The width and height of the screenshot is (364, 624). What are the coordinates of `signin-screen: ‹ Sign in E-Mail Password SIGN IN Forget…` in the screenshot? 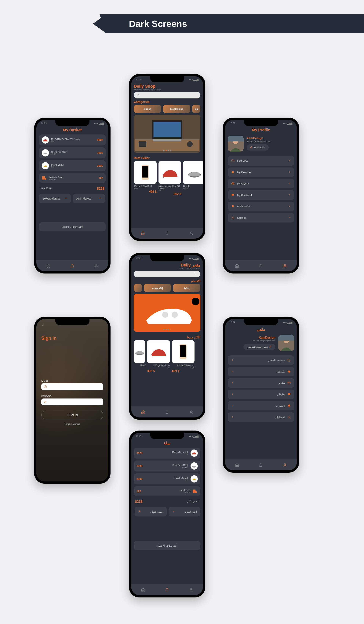 It's located at (72, 400).